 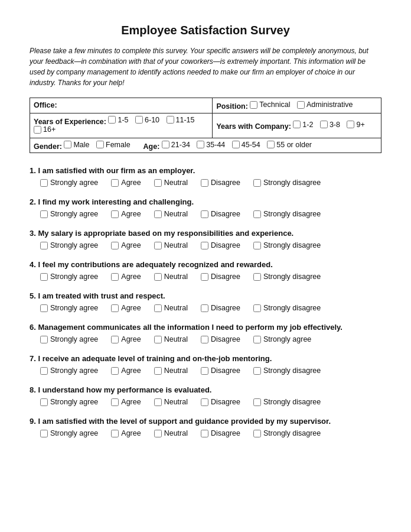 What do you see at coordinates (171, 339) in the screenshot?
I see `q6-option-2: Neutral` at bounding box center [171, 339].